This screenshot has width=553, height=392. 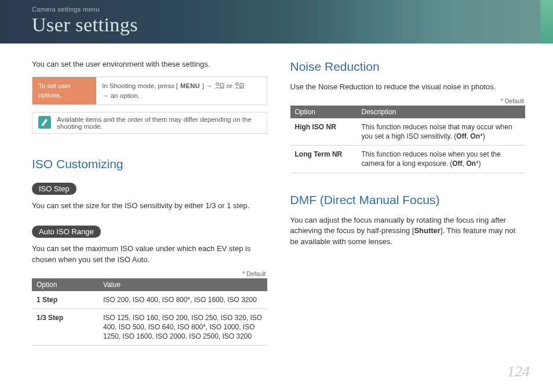 I want to click on set-options-value: In Shooting mode, press [MENU] → 1 or 2 …, so click(x=181, y=90).